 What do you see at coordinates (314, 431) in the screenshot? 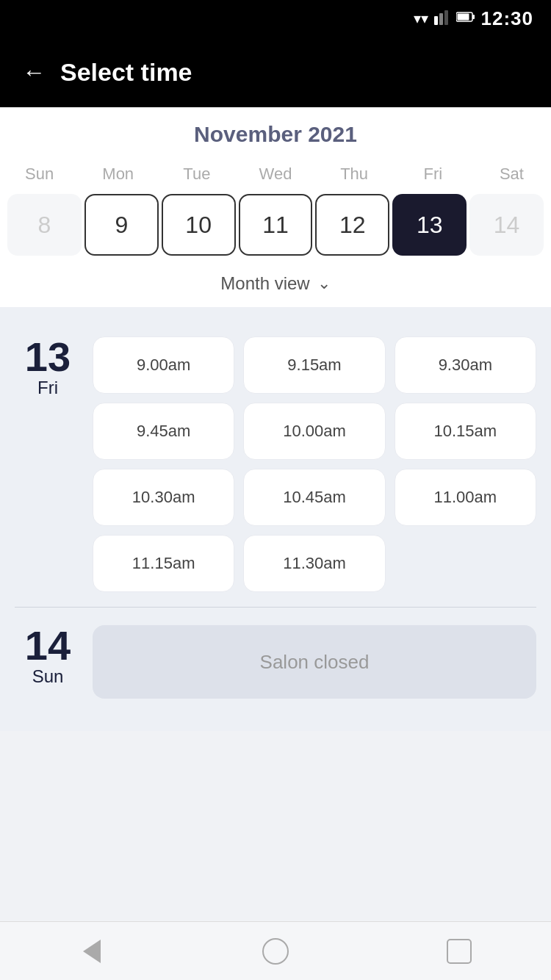
I see `time-slot-1000am: 10.00am` at bounding box center [314, 431].